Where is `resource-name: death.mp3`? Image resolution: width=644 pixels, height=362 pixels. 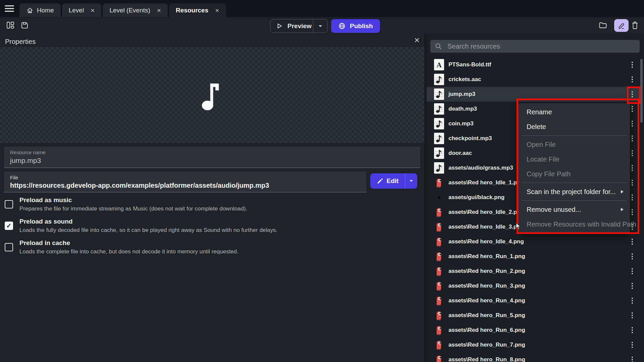 resource-name: death.mp3 is located at coordinates (463, 109).